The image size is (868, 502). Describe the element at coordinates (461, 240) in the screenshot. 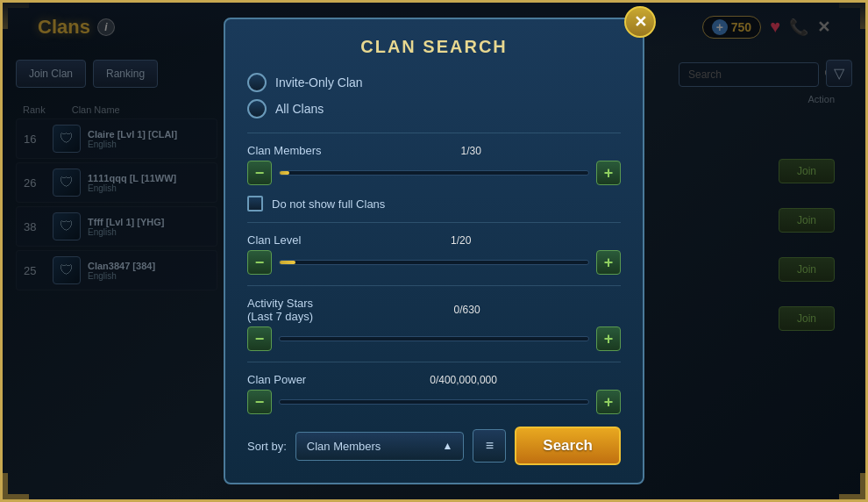

I see `clan-level-value: 1/20` at that location.